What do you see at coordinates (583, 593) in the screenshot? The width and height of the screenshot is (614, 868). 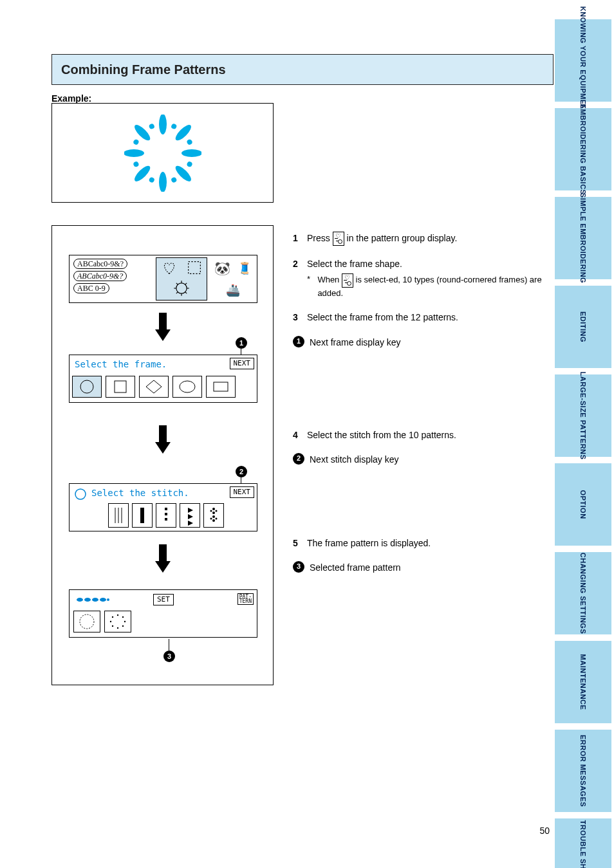 I see `tab-7: CHANGING SETTINGS` at bounding box center [583, 593].